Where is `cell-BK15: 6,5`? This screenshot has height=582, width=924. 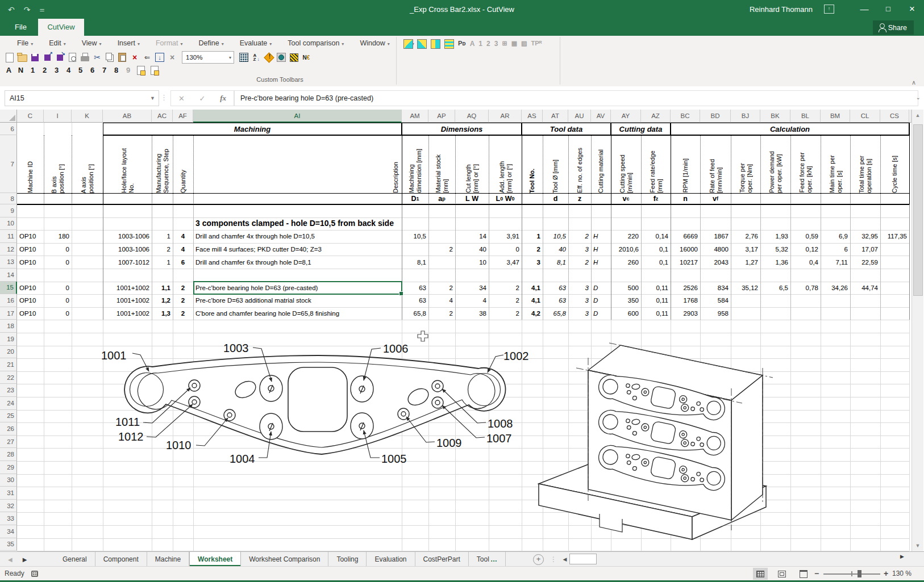
cell-BK15: 6,5 is located at coordinates (775, 288).